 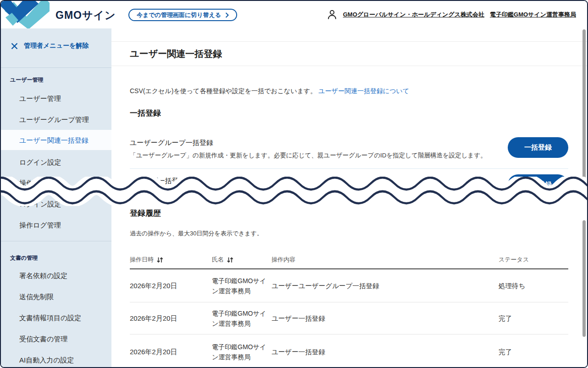 What do you see at coordinates (142, 260) in the screenshot?
I see `table-header-date-label: 操作日時` at bounding box center [142, 260].